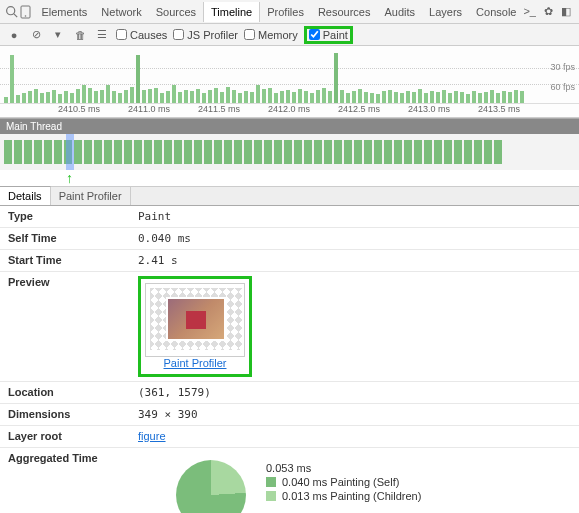  I want to click on graph-bars, so click(290, 78).